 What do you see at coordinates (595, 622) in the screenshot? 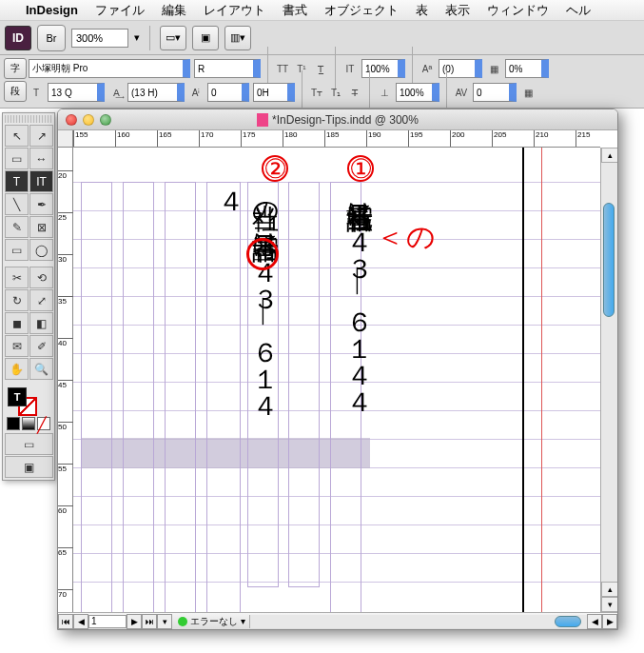
I see `scroll-left-icon: ◀` at bounding box center [595, 622].